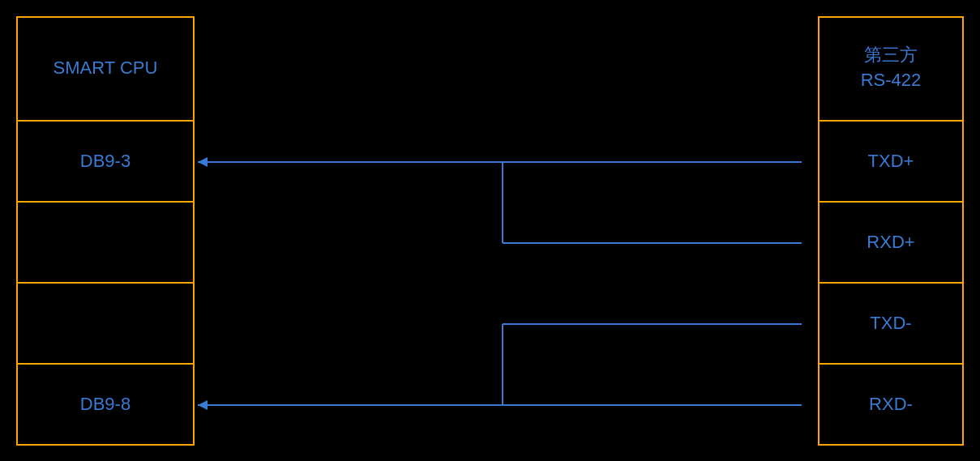 The width and height of the screenshot is (980, 461). I want to click on left-header: SMART CPU, so click(105, 69).